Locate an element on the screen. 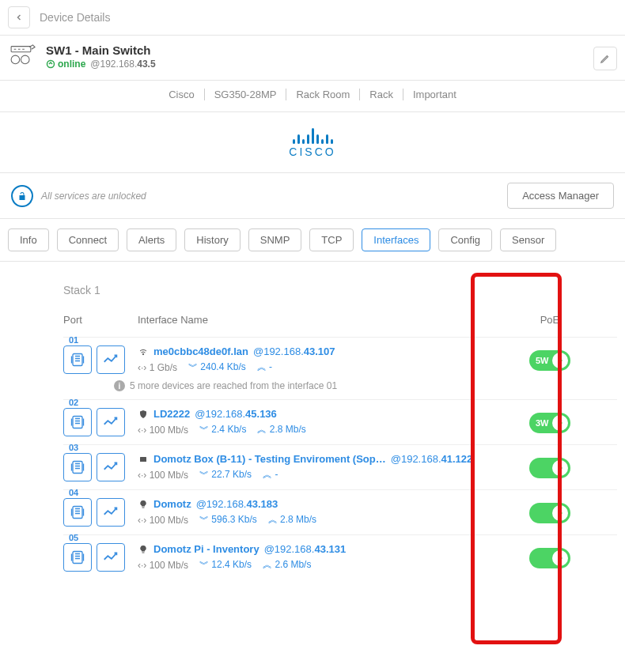  port-stats: ‹·› 100 Mb/s︾ 22.7 Kb/s︽ - is located at coordinates (330, 474).